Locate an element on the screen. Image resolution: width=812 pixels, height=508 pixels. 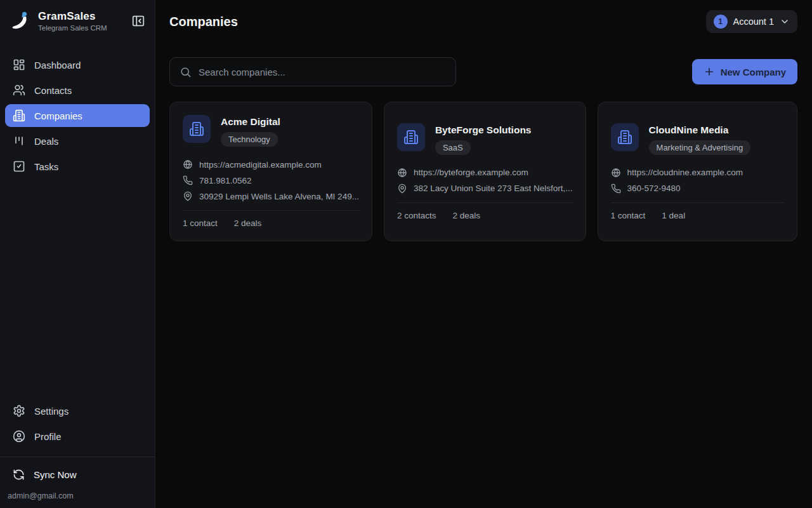
account-switcher: 1 Account 1 is located at coordinates (752, 22).